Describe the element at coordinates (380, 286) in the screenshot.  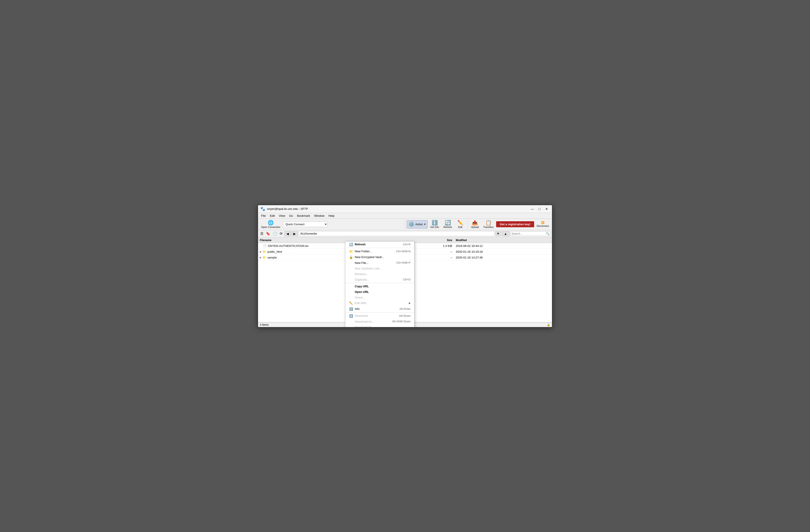
I see `context-menu-item-copy_url: Copy URL` at that location.